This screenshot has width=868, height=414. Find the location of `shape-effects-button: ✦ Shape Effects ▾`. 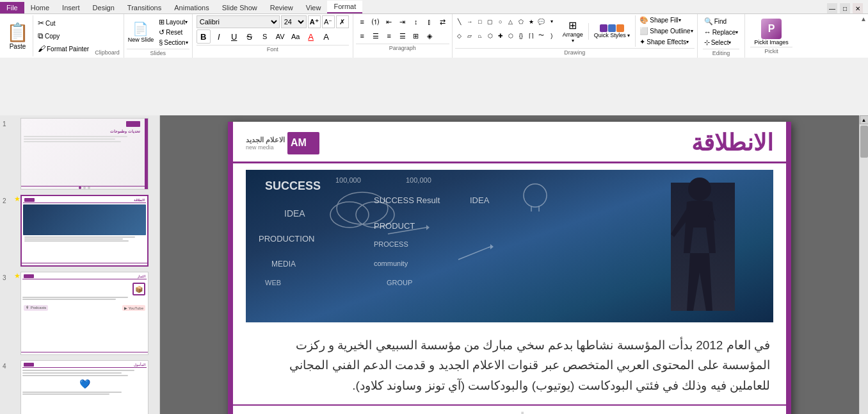

shape-effects-button: ✦ Shape Effects ▾ is located at coordinates (666, 42).